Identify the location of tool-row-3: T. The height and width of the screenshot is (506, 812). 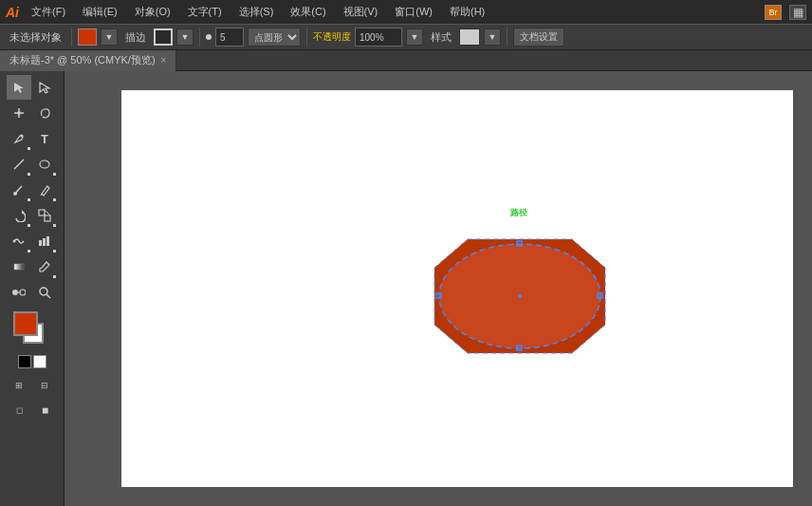
(32, 139).